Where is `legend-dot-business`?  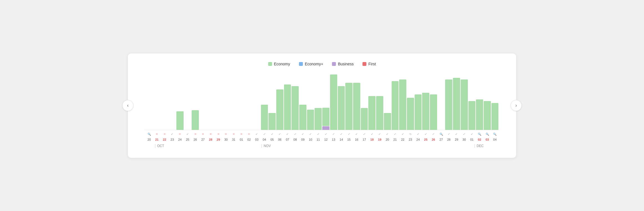
legend-dot-business is located at coordinates (334, 64).